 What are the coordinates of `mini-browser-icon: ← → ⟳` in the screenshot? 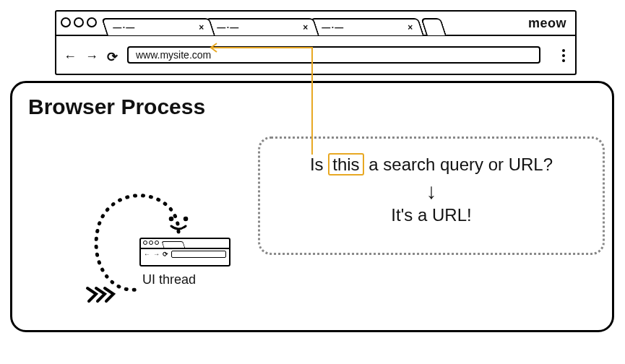 It's located at (185, 252).